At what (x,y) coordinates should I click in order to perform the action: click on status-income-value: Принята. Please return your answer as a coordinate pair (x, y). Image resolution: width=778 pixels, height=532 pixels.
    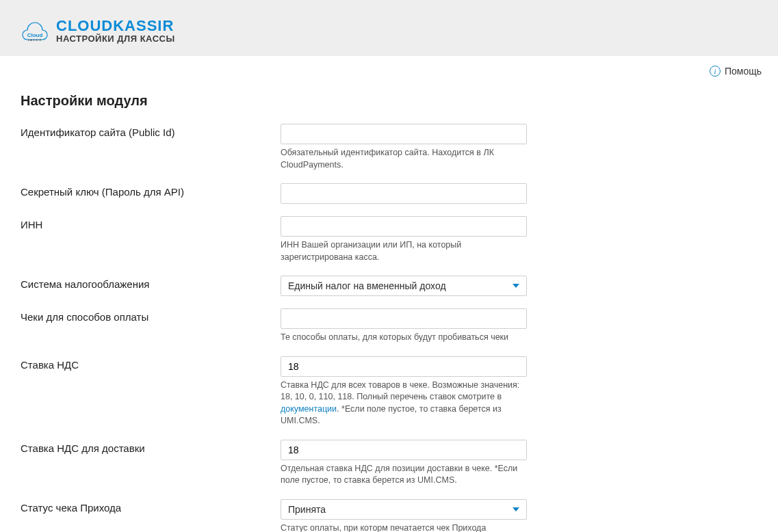
    Looking at the image, I should click on (307, 509).